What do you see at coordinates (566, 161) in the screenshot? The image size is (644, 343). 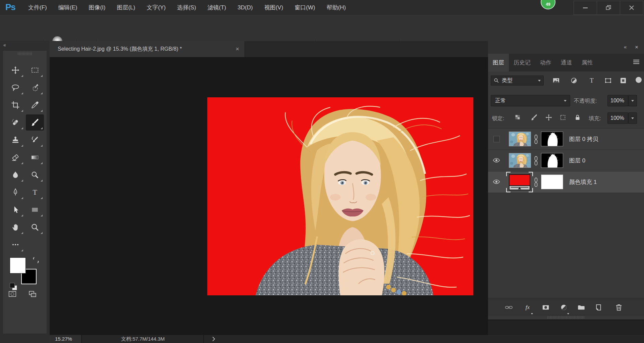 I see `layer-row-0: 图层 0` at bounding box center [566, 161].